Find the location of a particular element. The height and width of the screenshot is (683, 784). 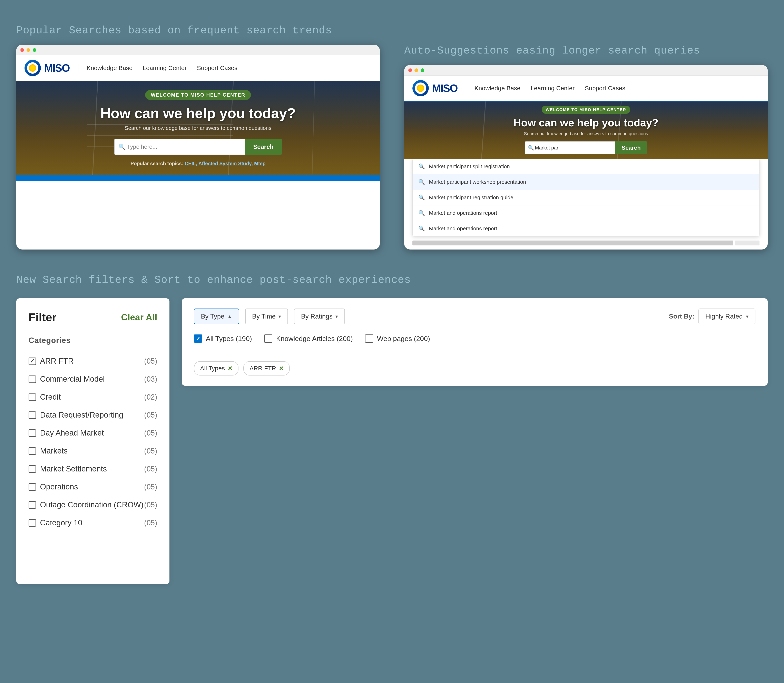

search-button-2: Search is located at coordinates (631, 148).